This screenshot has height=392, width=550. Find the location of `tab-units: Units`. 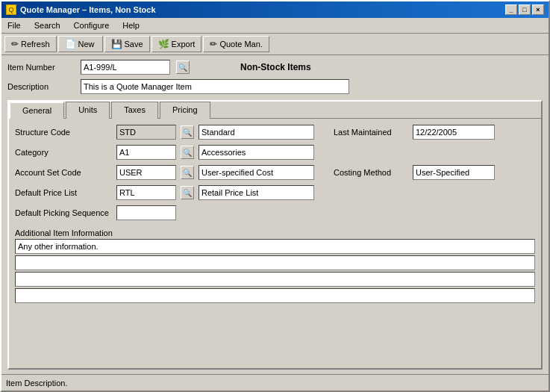

tab-units: Units is located at coordinates (88, 111).